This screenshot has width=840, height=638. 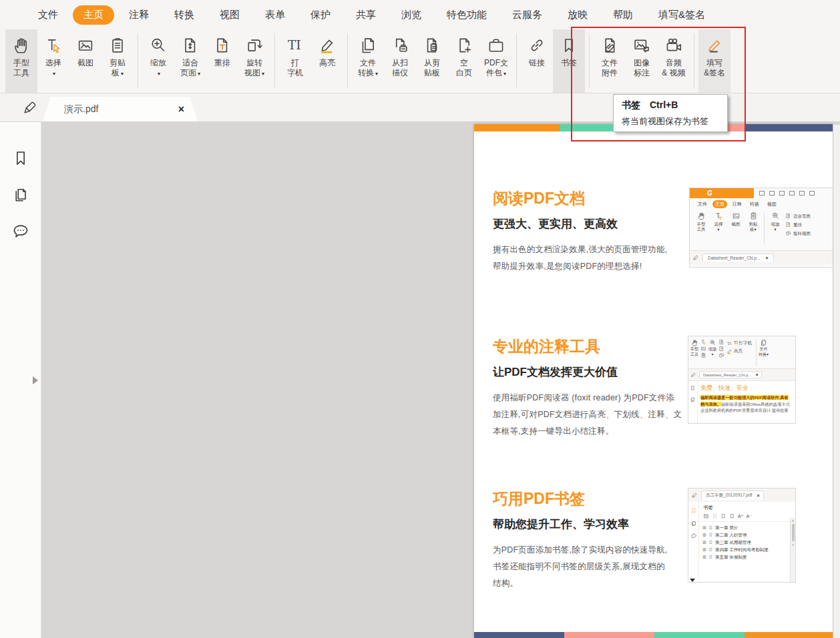 I want to click on vertical-scrollbar, so click(x=836, y=382).